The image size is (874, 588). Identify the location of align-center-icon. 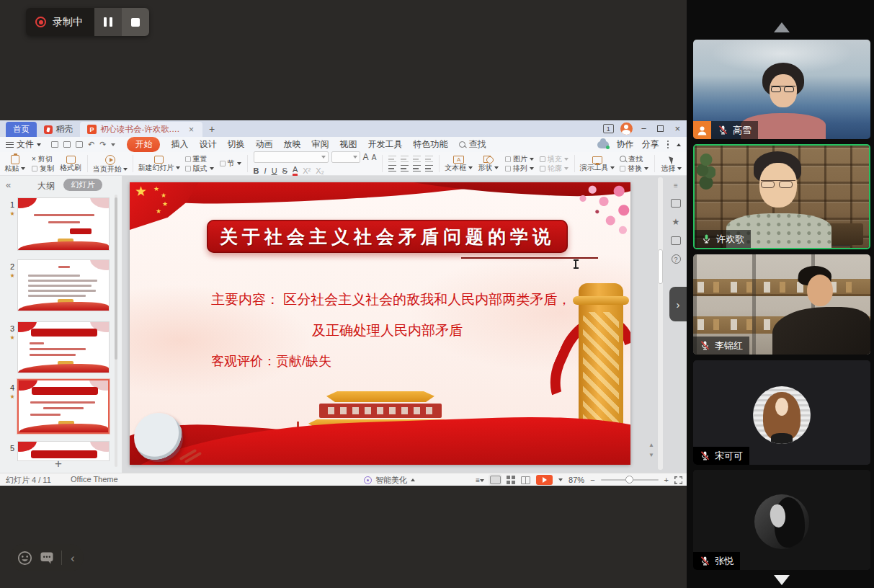
(405, 169).